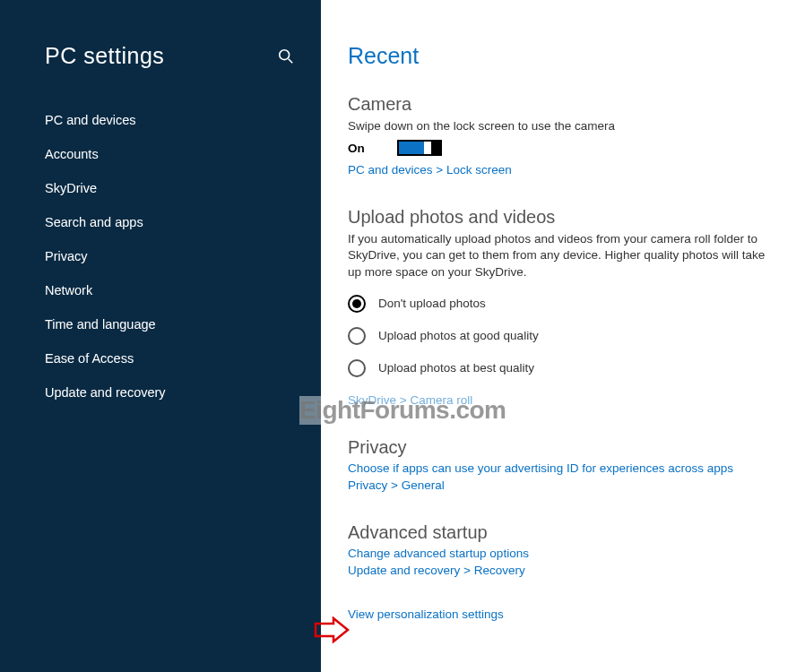  Describe the element at coordinates (160, 324) in the screenshot. I see `sidebar-item-time-and-language: Time and language` at that location.